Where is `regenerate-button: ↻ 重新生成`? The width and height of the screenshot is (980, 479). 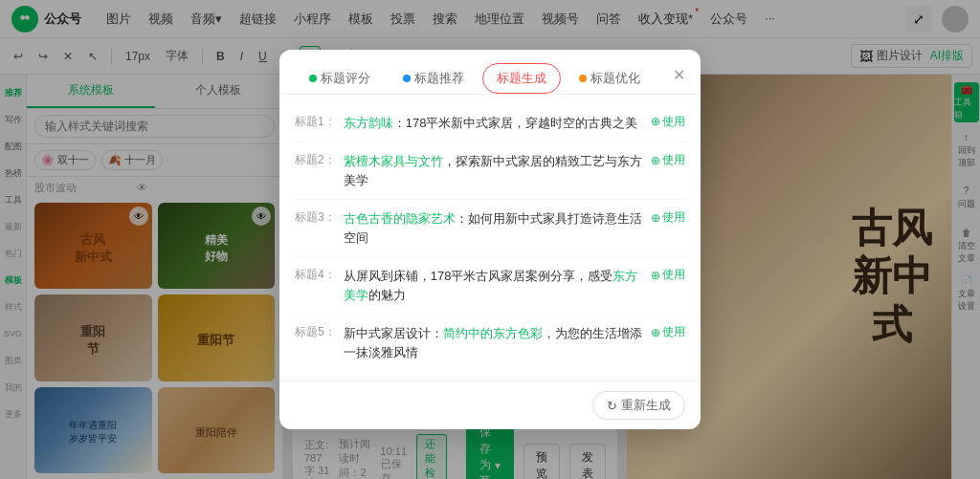
regenerate-button: ↻ 重新生成 is located at coordinates (639, 405).